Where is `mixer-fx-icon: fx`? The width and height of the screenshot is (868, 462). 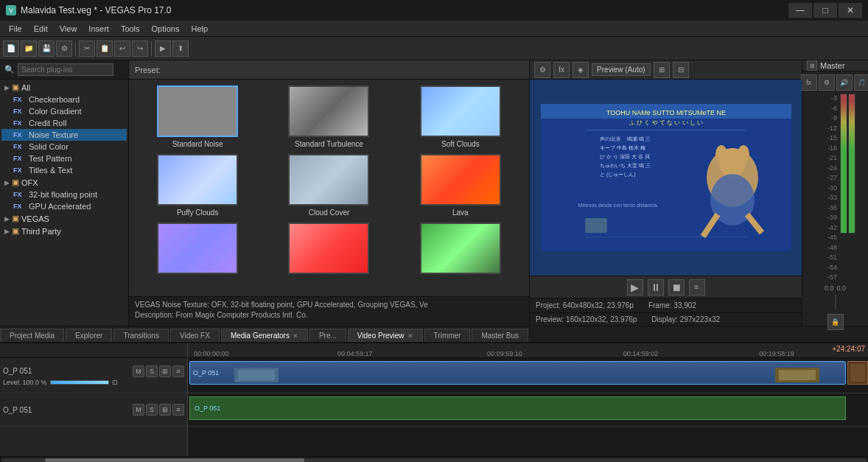 mixer-fx-icon: fx is located at coordinates (809, 83).